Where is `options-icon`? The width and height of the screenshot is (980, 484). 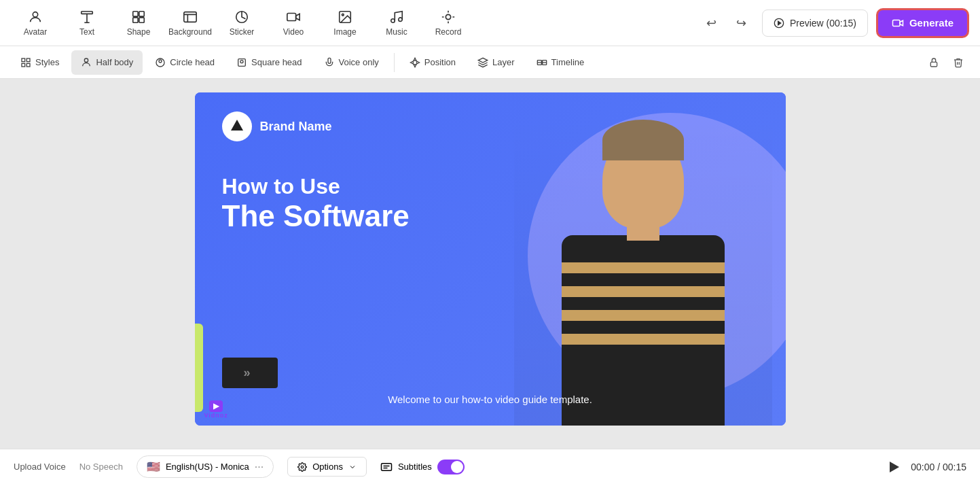 options-icon is located at coordinates (302, 467).